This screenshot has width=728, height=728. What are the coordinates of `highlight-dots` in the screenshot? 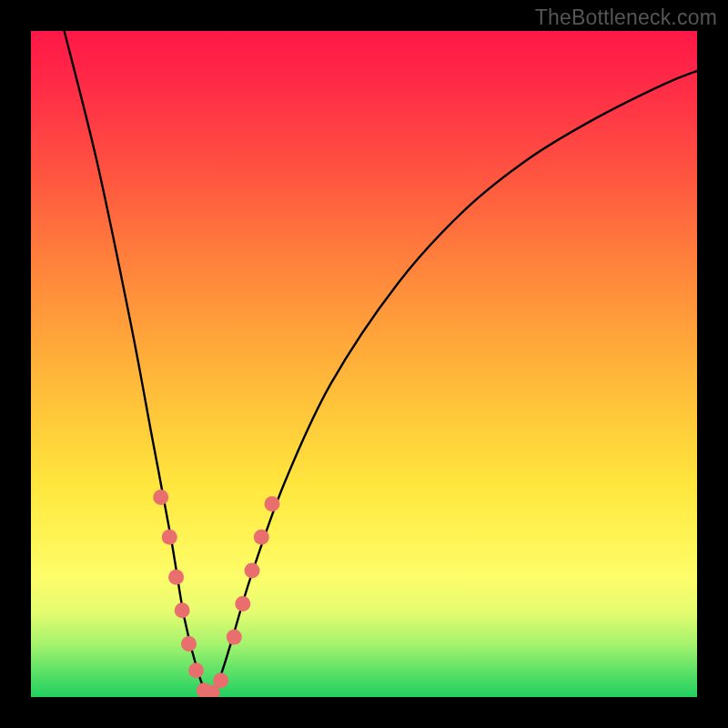 It's located at (217, 593).